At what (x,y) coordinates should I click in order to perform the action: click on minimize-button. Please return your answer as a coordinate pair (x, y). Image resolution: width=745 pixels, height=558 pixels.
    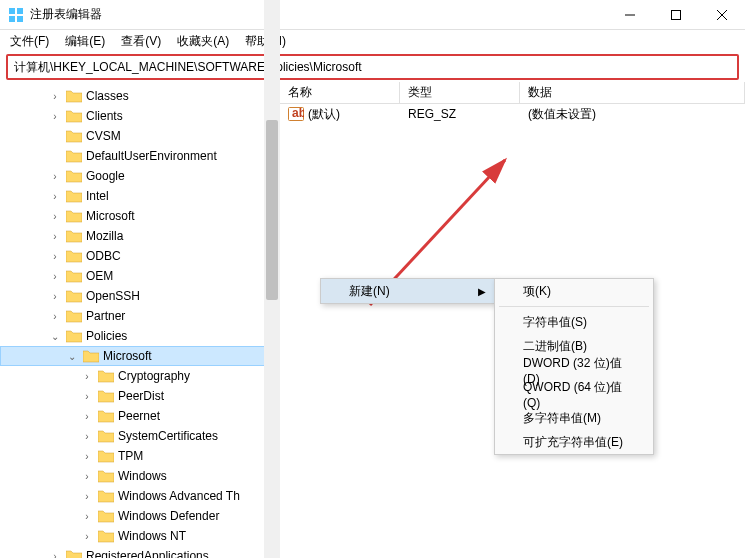
    Looking at the image, I should click on (630, 15).